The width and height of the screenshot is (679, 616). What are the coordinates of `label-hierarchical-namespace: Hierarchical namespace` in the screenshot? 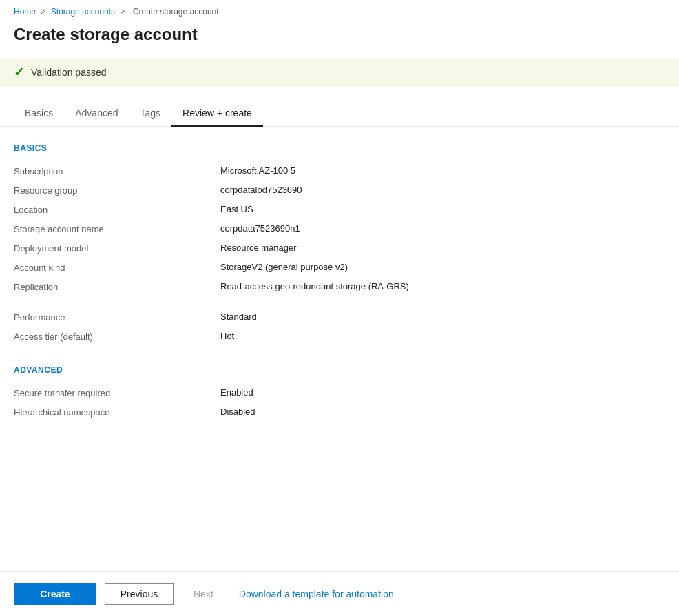 It's located at (117, 412).